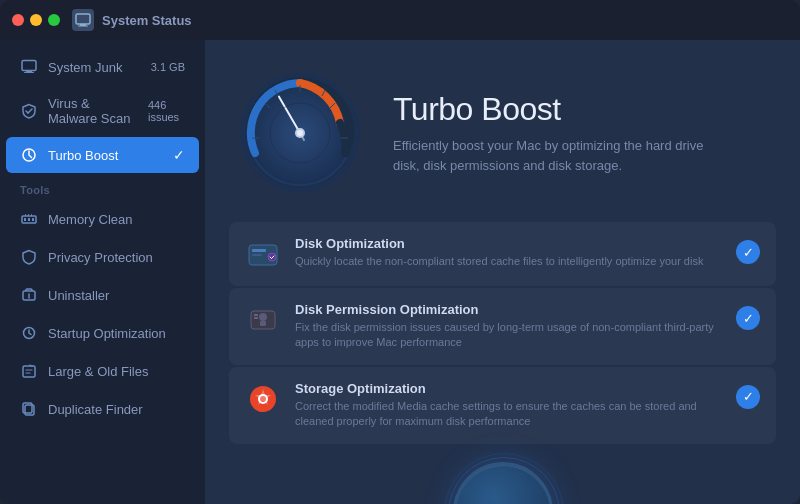  I want to click on maximize-button, so click(54, 20).